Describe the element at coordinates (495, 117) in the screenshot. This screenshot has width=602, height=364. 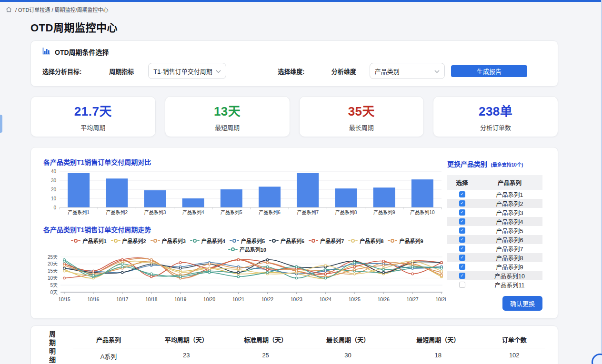
I see `stat-card-order-count: 238单 分析订单数` at that location.